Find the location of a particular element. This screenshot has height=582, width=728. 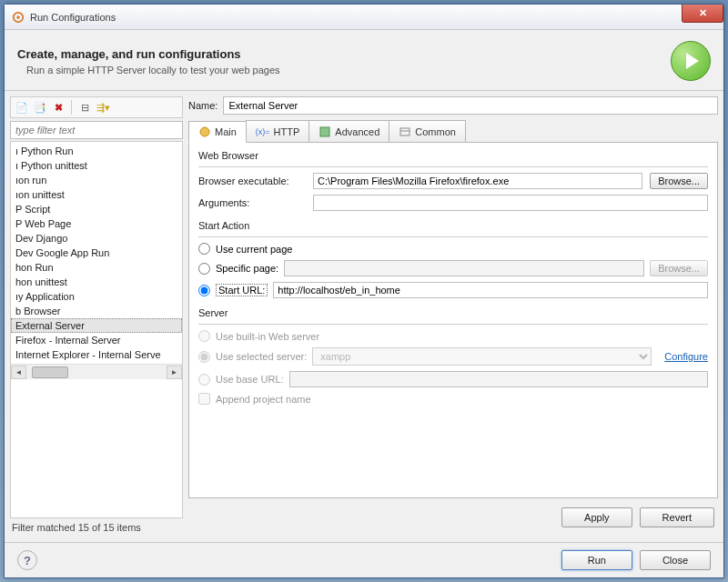

tree-item: ı Python unittest is located at coordinates (96, 166).